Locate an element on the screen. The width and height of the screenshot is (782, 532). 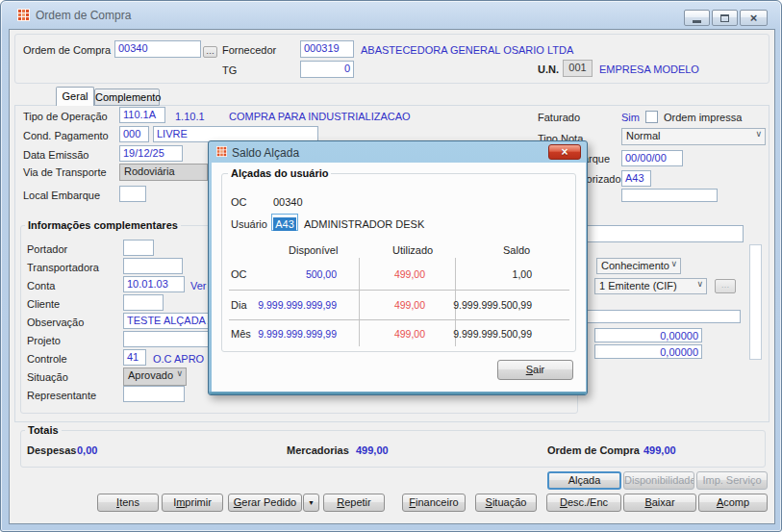
dialog-user-label: Usuário is located at coordinates (249, 224).